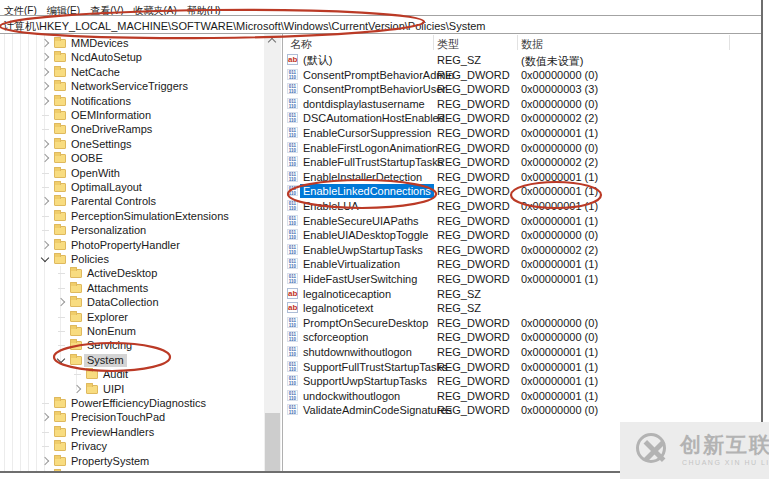 The image size is (769, 479). I want to click on registry-value-row: 011110HideFastUserSwitchingREG_DWORD0x00…, so click(522, 279).